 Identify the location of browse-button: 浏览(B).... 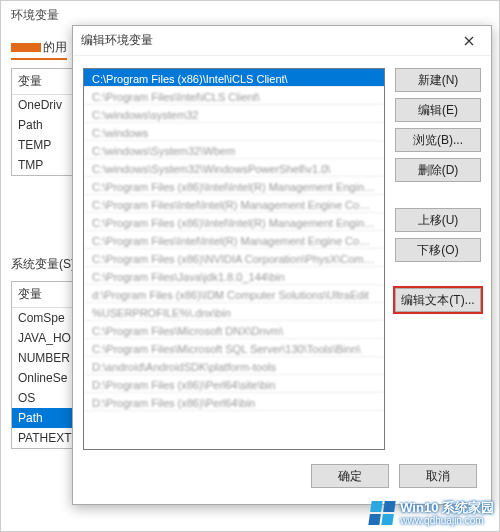
(438, 140).